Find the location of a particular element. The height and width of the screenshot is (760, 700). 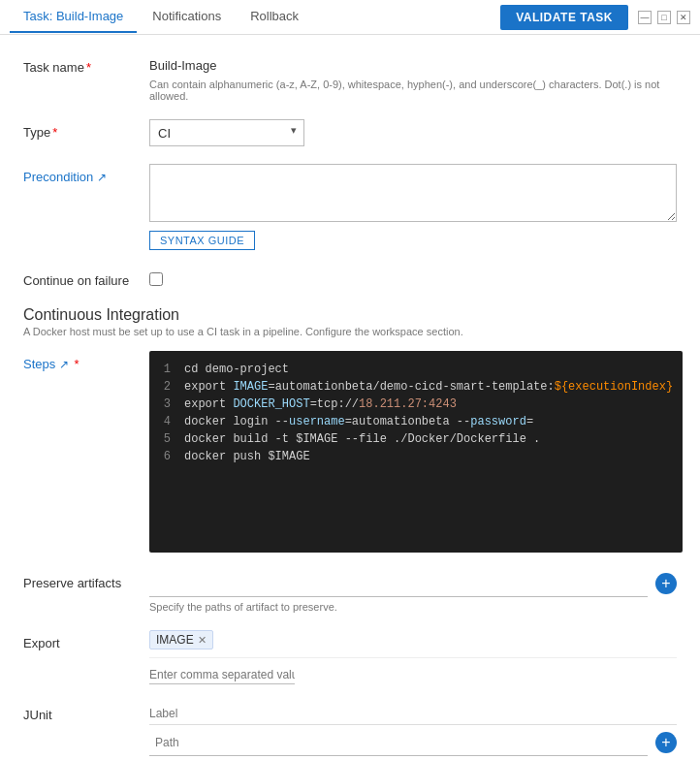

syntax-guide-button: SYNTAX GUIDE is located at coordinates (202, 240).